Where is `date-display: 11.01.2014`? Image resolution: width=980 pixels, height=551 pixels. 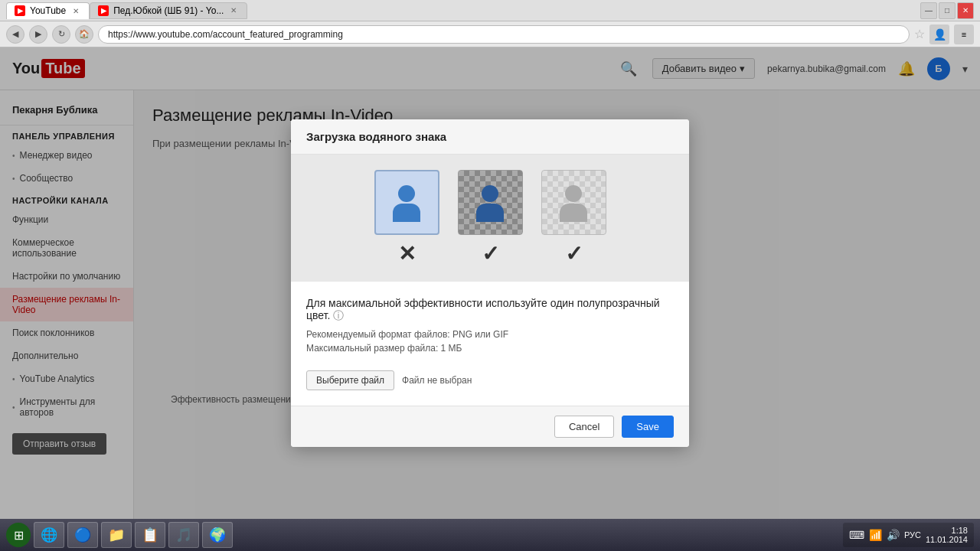 date-display: 11.01.2014 is located at coordinates (946, 540).